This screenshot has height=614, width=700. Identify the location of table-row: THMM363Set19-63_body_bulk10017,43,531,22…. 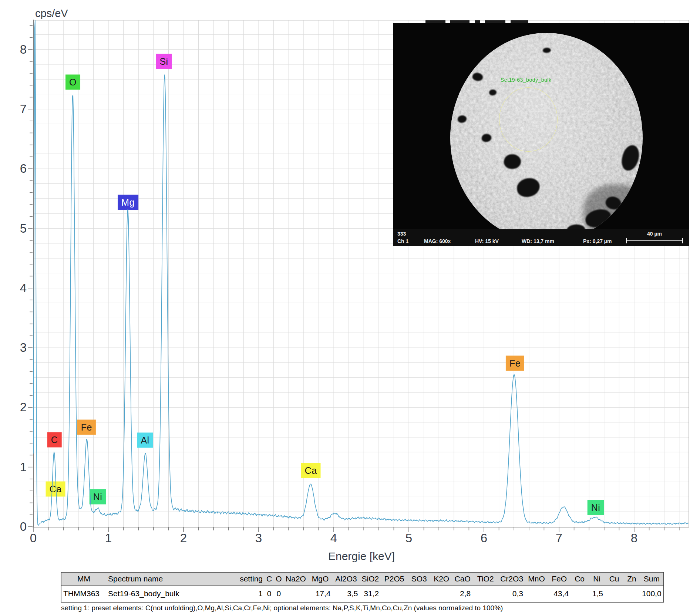
(363, 594).